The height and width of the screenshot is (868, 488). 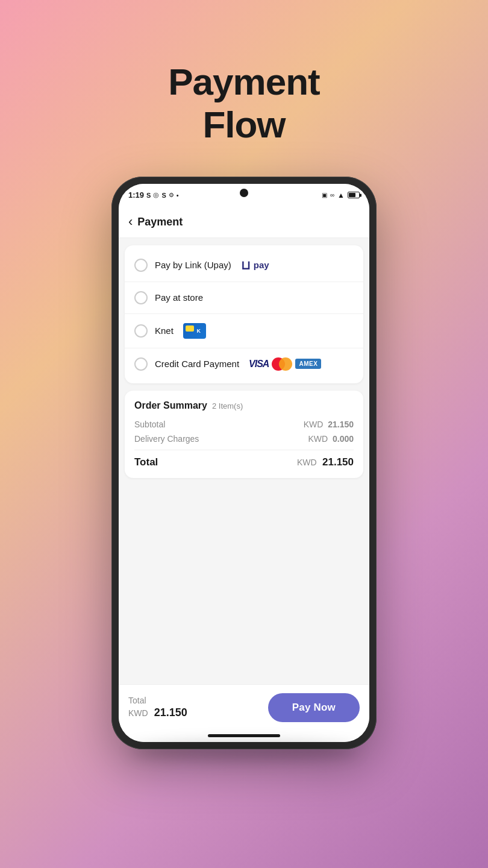 What do you see at coordinates (141, 364) in the screenshot?
I see `radio-credit` at bounding box center [141, 364].